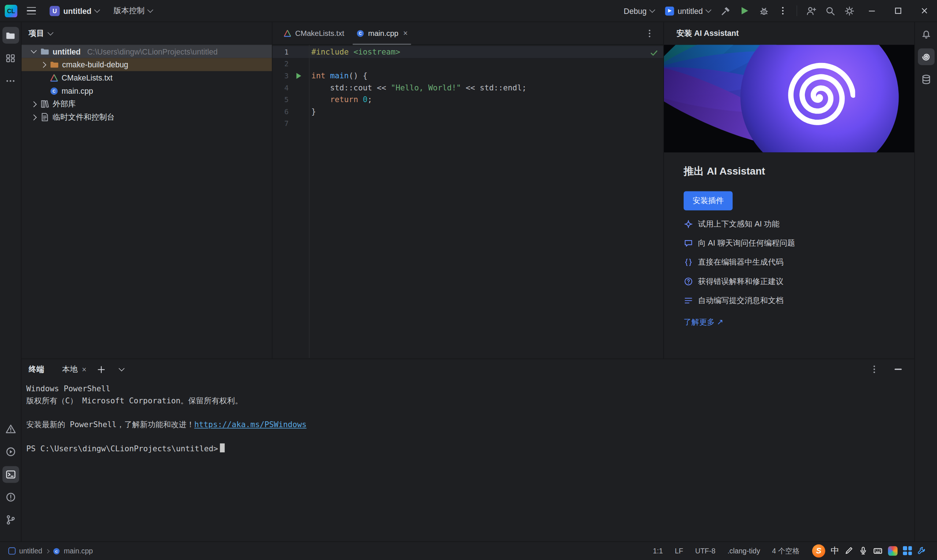  Describe the element at coordinates (792, 171) in the screenshot. I see `ai-heading: 推出 AI Assistant` at that location.